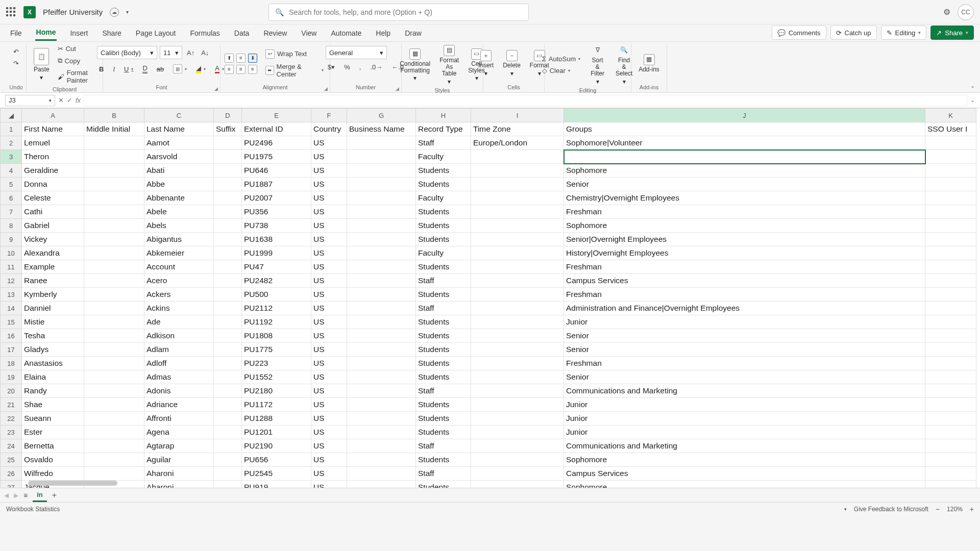 This screenshot has width=980, height=551. I want to click on zoom-in-button: +, so click(972, 509).